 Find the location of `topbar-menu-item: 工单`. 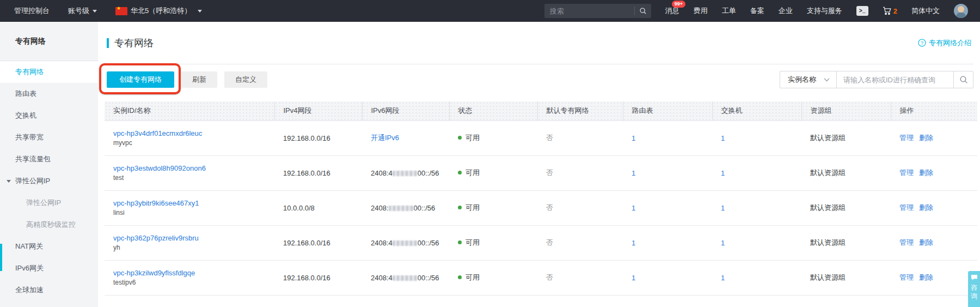

topbar-menu-item: 工单 is located at coordinates (729, 11).